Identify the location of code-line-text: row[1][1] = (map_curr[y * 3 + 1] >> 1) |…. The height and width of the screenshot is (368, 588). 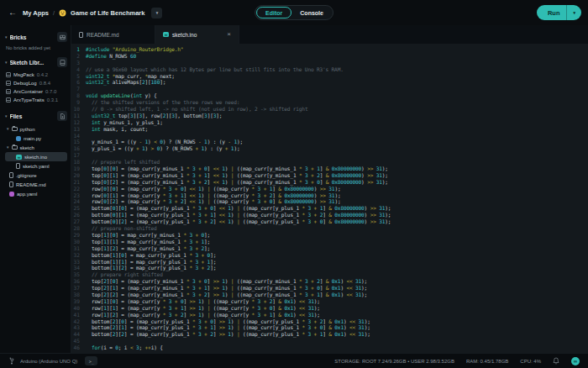
(203, 308).